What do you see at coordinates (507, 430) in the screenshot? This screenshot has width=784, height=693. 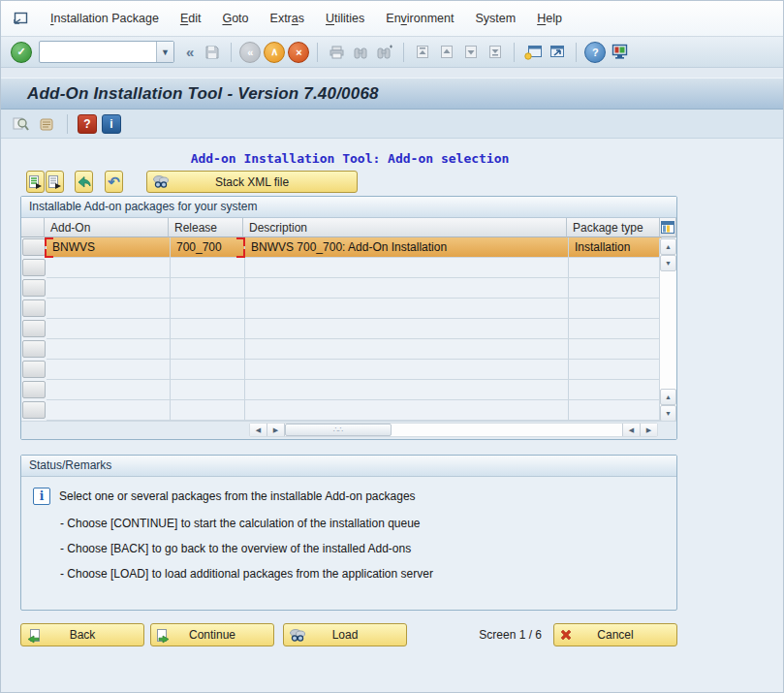 I see `horizontal-scroll-track` at bounding box center [507, 430].